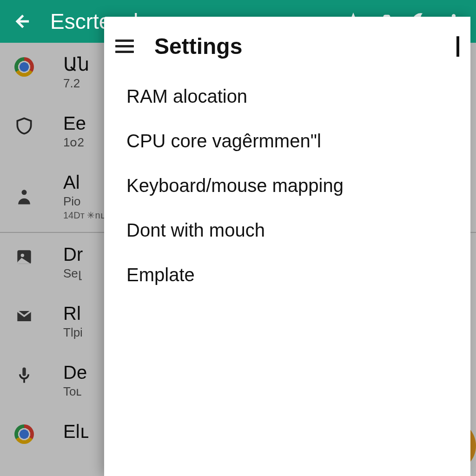 This screenshot has width=476, height=476. Describe the element at coordinates (74, 142) in the screenshot. I see `list-item-sub: 1օ2` at that location.